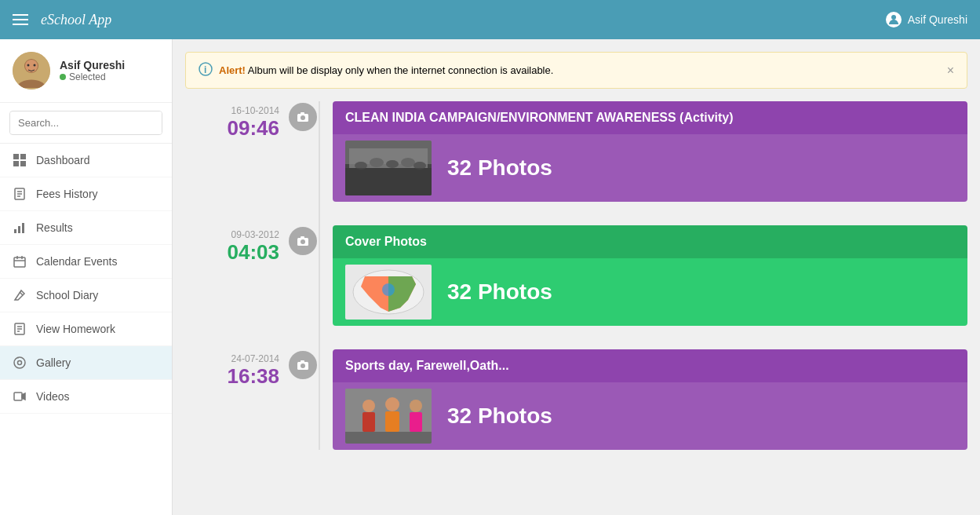  Describe the element at coordinates (232, 111) in the screenshot. I see `timeline-date-1: 16-10-2014` at that location.